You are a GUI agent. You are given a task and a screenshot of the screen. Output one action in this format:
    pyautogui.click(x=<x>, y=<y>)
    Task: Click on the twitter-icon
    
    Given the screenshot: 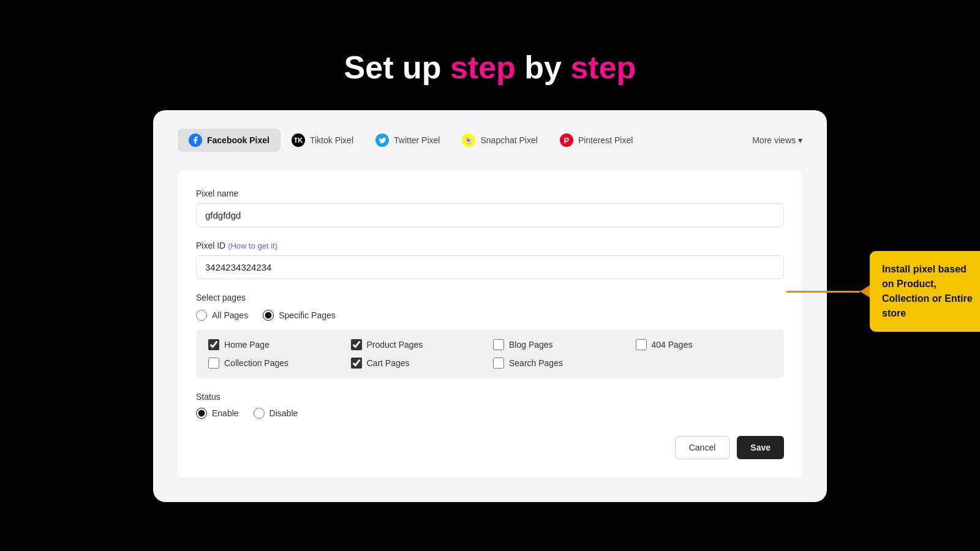 What is the action you would take?
    pyautogui.click(x=382, y=140)
    